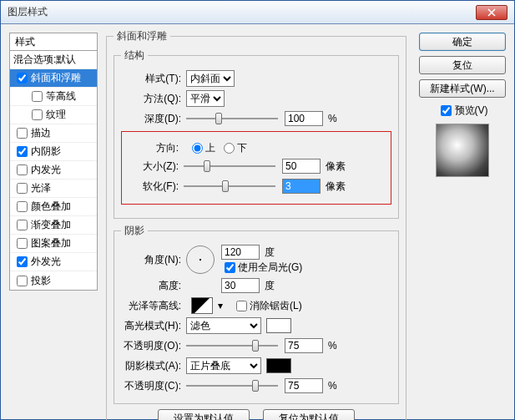 The image size is (515, 420). Describe the element at coordinates (151, 326) in the screenshot. I see `highlight-mode-label: 高光模式(H):` at that location.